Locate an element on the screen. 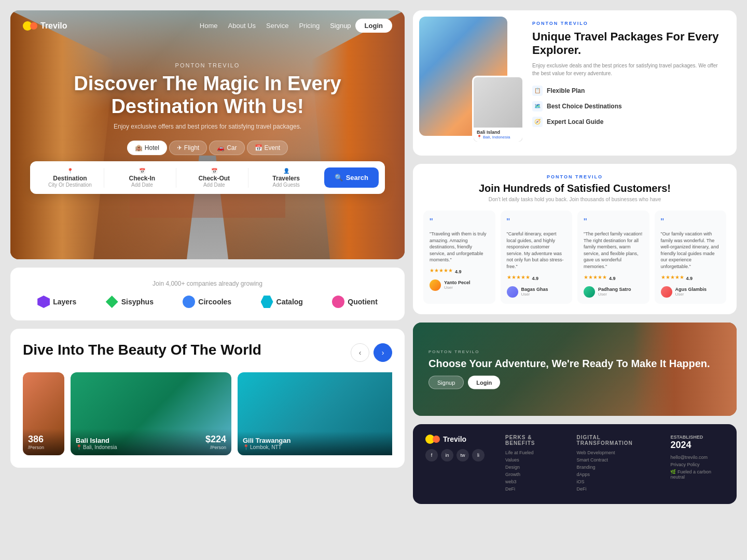 The image size is (747, 560). cta-signup-button: Signup is located at coordinates (446, 382).